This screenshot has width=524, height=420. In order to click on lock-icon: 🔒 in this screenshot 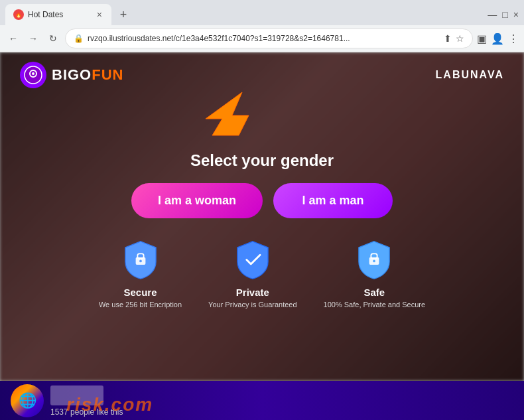, I will do `click(78, 38)`.